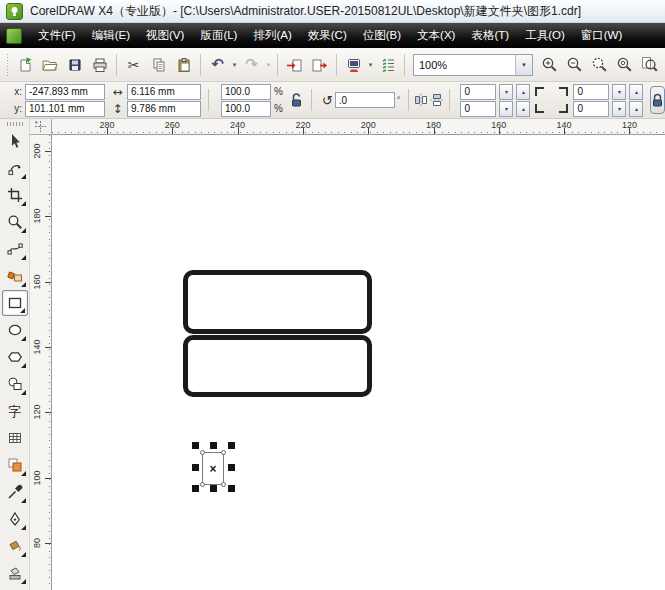 The height and width of the screenshot is (590, 665). What do you see at coordinates (246, 109) in the screenshot?
I see `scale-vertical-field: 100.0` at bounding box center [246, 109].